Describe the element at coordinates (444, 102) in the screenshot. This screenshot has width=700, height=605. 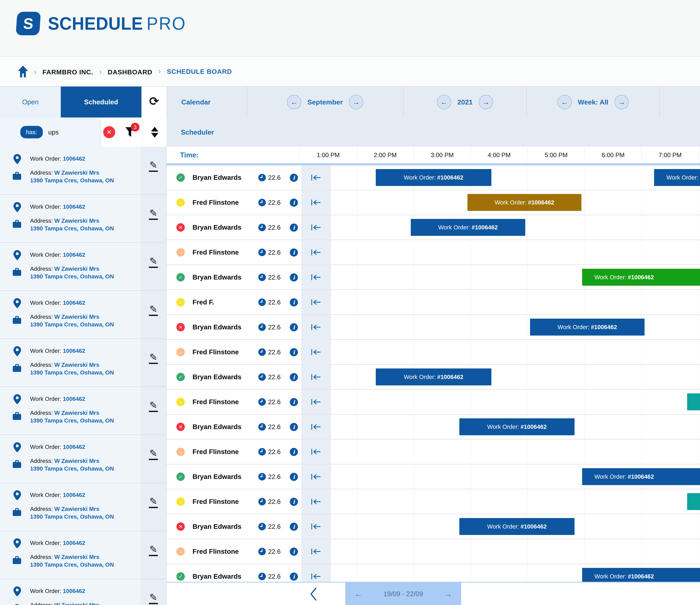
I see `year-prev-button: ←` at that location.